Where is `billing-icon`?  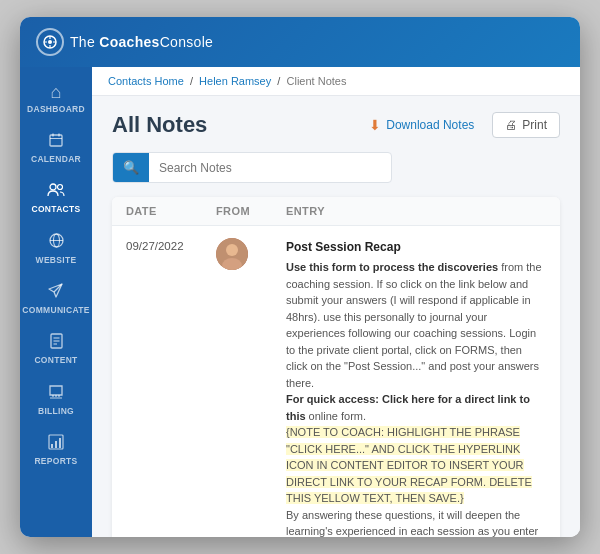 billing-icon is located at coordinates (56, 393).